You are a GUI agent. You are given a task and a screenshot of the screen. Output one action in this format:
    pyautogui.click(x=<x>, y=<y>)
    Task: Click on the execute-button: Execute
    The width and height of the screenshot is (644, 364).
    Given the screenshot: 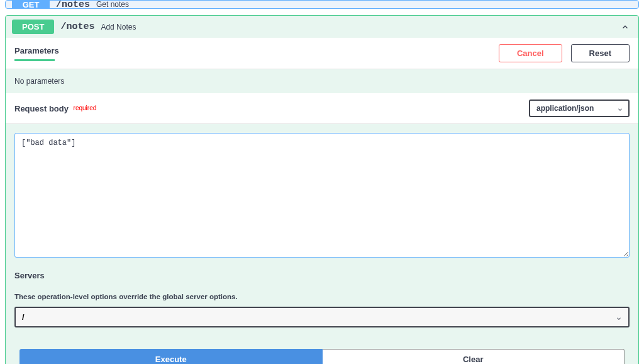 What is the action you would take?
    pyautogui.click(x=171, y=356)
    